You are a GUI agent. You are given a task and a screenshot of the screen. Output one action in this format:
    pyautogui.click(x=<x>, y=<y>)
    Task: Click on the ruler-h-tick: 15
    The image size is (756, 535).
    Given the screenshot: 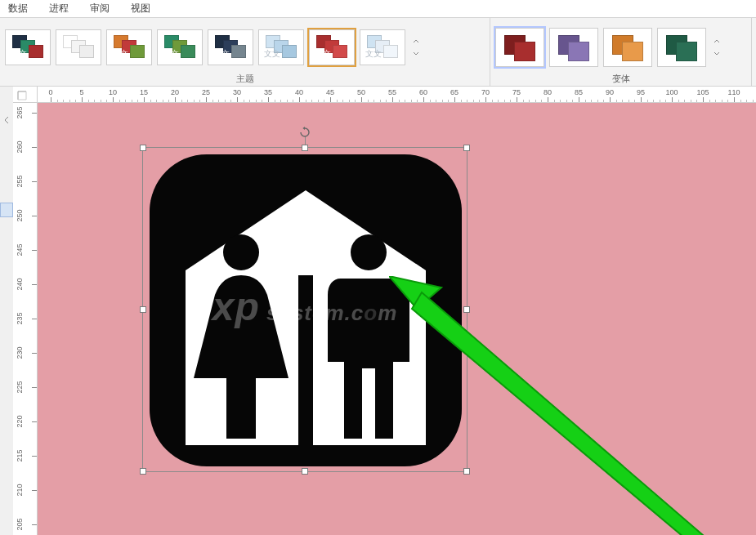 What is the action you would take?
    pyautogui.click(x=144, y=92)
    